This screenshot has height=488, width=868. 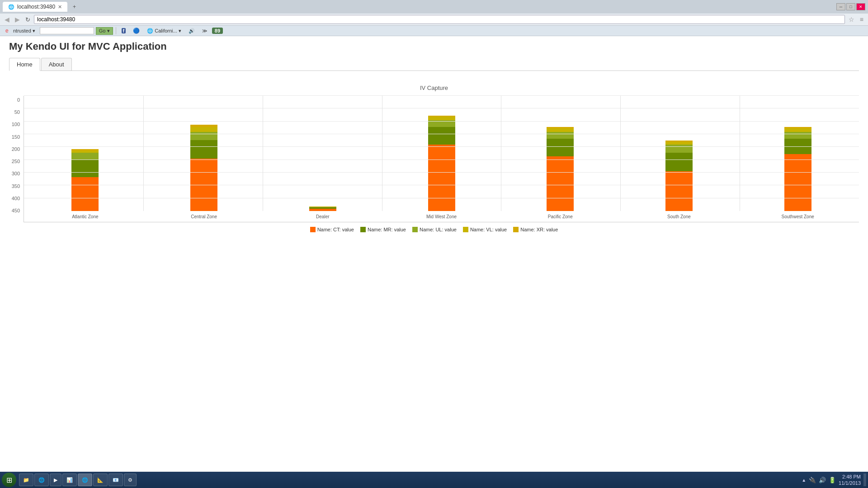 I want to click on bm2-icon: 🔵, so click(x=137, y=31).